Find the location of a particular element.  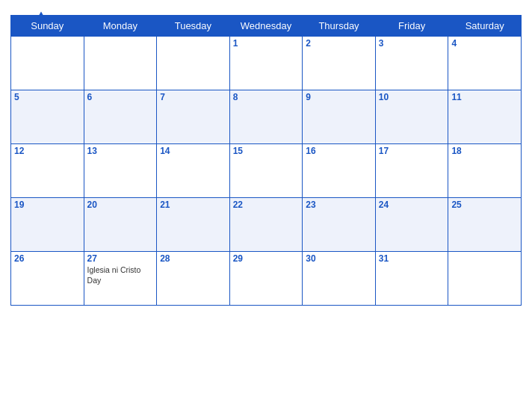

day-number: 4 is located at coordinates (484, 43).